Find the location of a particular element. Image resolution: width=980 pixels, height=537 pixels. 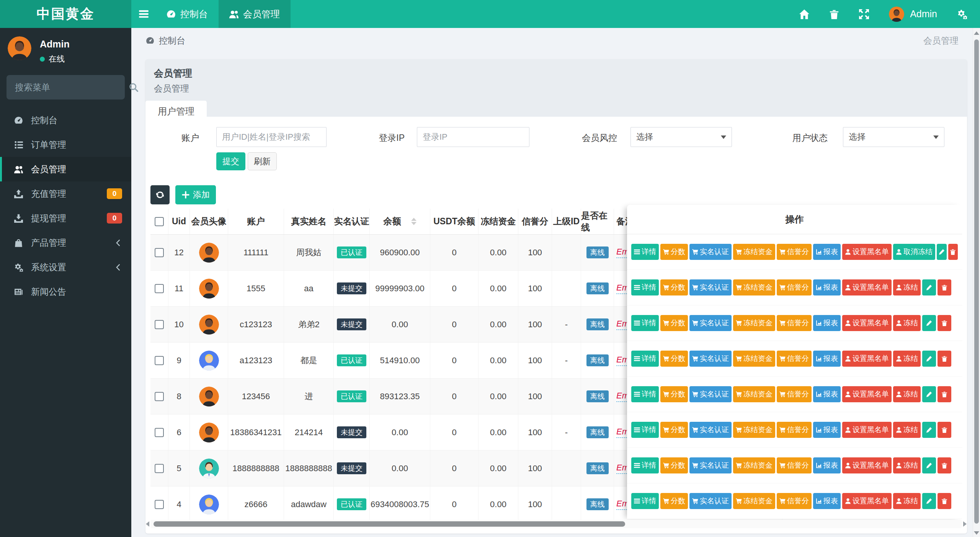

sidebar-item-news: 新闻公告 is located at coordinates (66, 292).